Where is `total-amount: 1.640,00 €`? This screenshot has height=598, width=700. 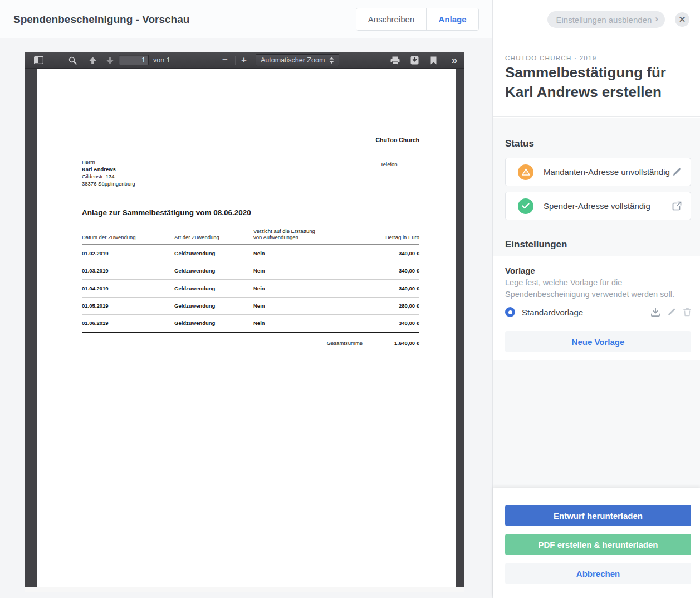
total-amount: 1.640,00 € is located at coordinates (407, 343).